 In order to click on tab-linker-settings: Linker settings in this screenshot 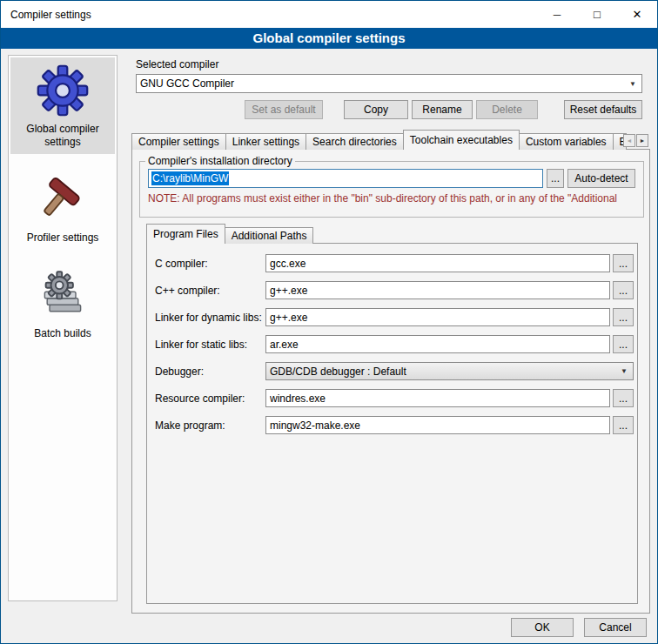, I will do `click(266, 141)`.